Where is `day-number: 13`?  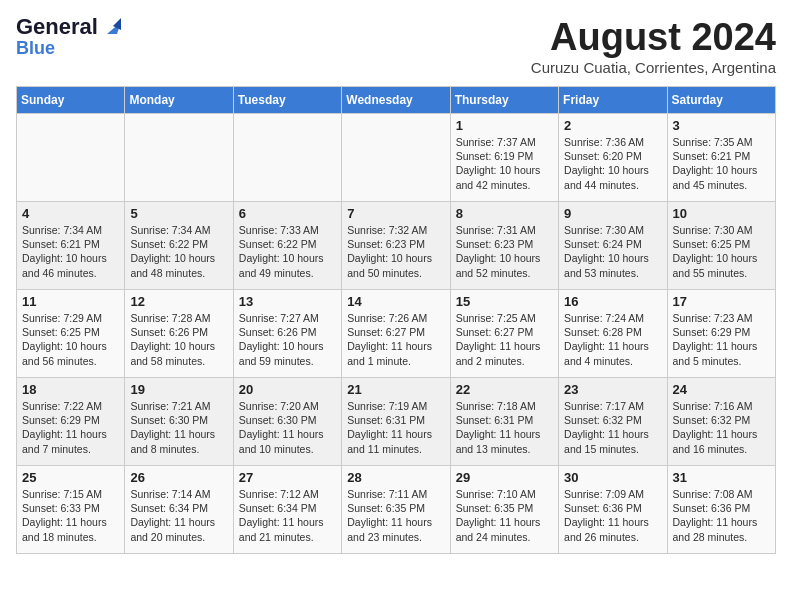
day-number: 13 is located at coordinates (288, 302).